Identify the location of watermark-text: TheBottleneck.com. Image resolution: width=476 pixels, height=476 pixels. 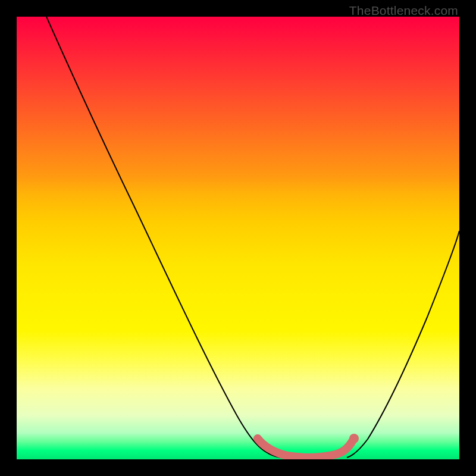
(403, 11).